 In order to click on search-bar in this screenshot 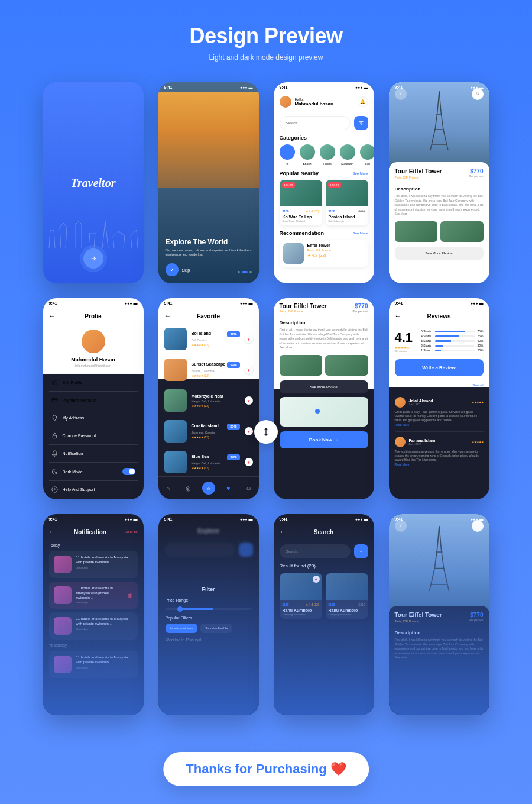, I will do `click(324, 123)`.